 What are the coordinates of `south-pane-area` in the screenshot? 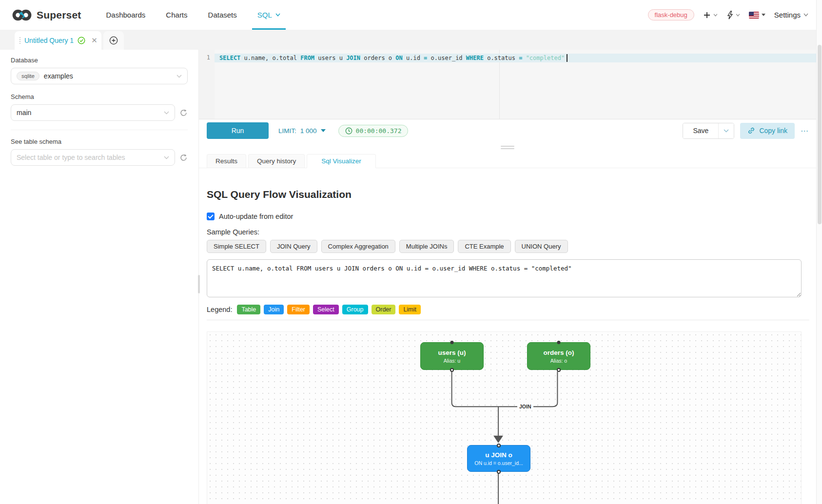 It's located at (508, 148).